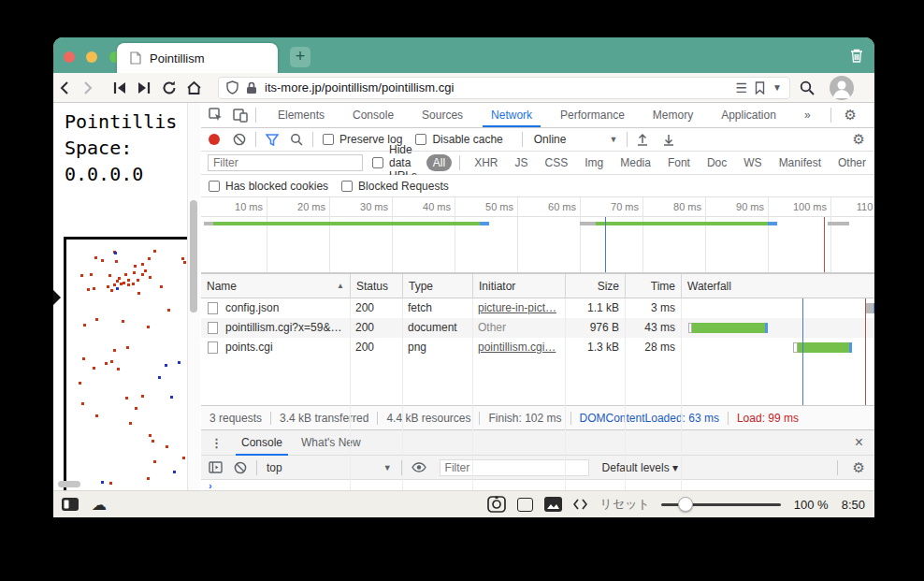  What do you see at coordinates (71, 88) in the screenshot?
I see `back-button` at bounding box center [71, 88].